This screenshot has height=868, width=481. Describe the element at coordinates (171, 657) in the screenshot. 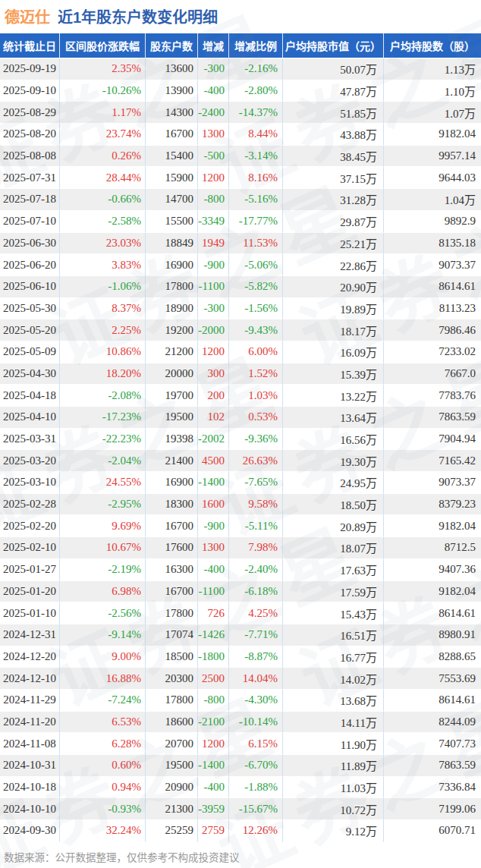

I see `cell-holder-count: 18500` at that location.